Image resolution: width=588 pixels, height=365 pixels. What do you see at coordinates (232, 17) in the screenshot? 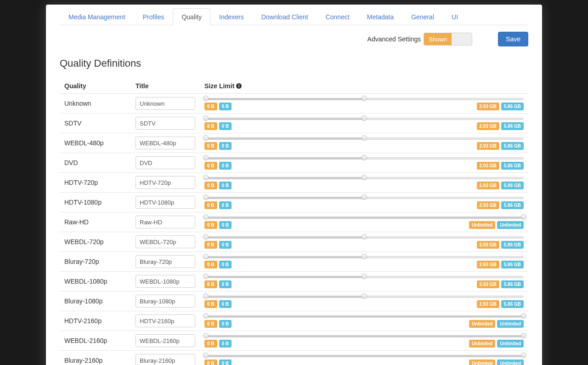
I see `tab-indexers: Indexers` at bounding box center [232, 17].